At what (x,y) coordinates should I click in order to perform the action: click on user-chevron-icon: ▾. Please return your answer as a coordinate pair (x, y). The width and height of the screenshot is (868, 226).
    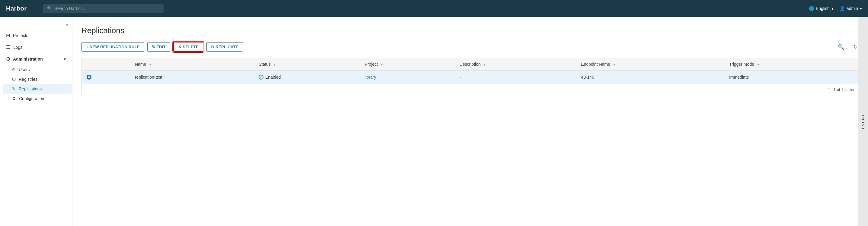
    Looking at the image, I should click on (861, 8).